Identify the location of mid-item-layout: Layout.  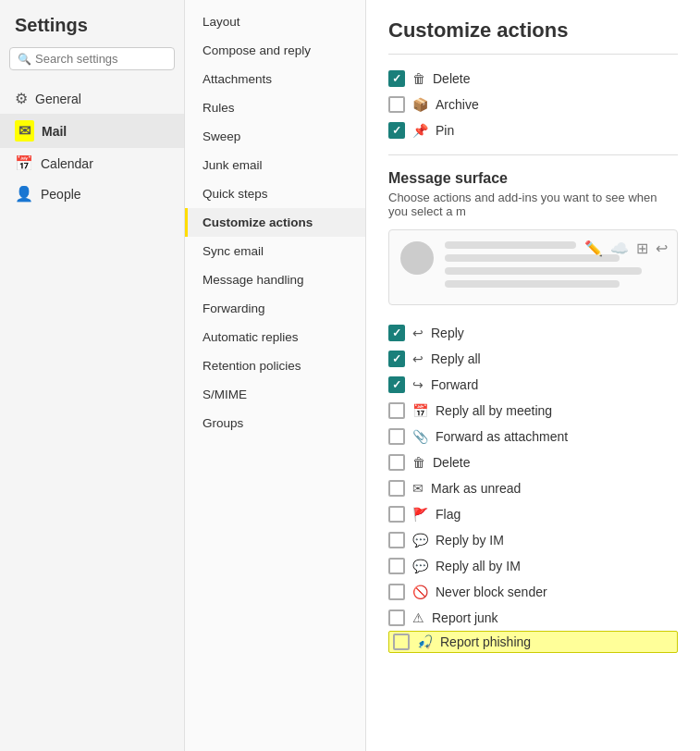
(276, 22).